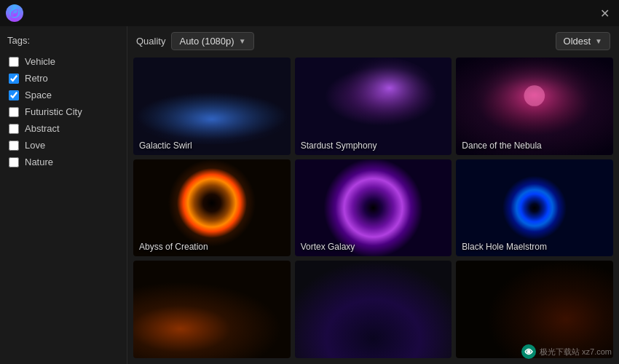  Describe the element at coordinates (63, 128) in the screenshot. I see `tag-item-abstract: Abstract` at that location.